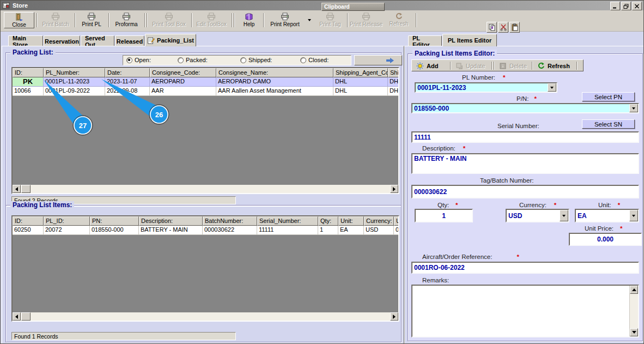 This screenshot has width=644, height=344. Describe the element at coordinates (443, 216) in the screenshot. I see `qty-field` at that location.